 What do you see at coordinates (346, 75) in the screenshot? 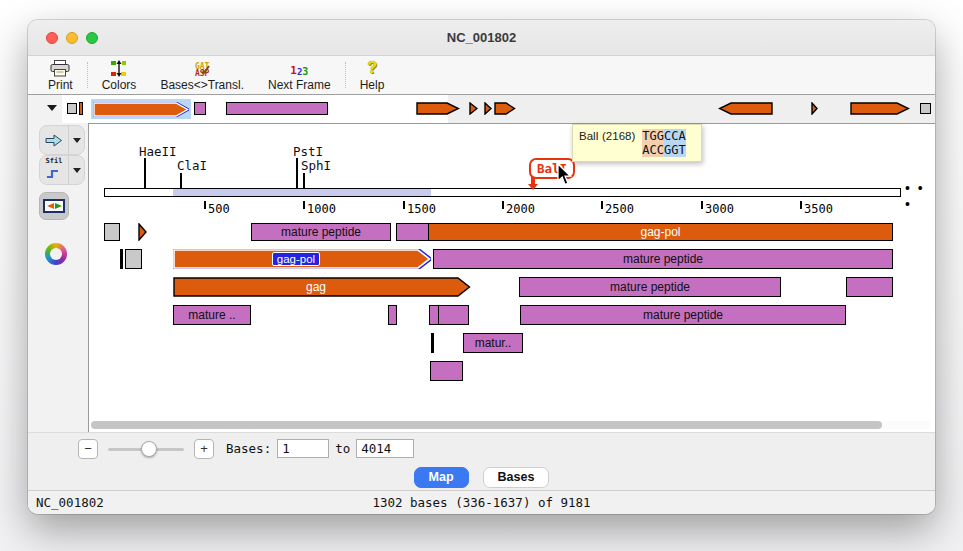
I see `toolbar-separator` at bounding box center [346, 75].